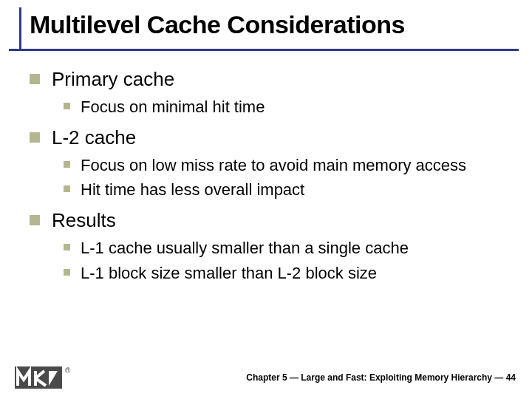 The image size is (532, 399). What do you see at coordinates (287, 107) in the screenshot?
I see `list-item: Focus on minimal hit time` at bounding box center [287, 107].